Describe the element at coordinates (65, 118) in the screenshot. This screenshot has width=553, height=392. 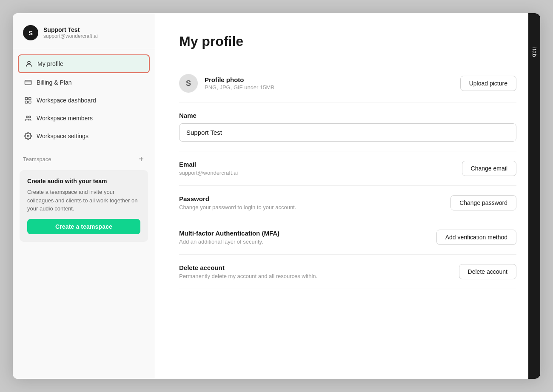
I see `sidebar-item-label: Workspace members` at that location.